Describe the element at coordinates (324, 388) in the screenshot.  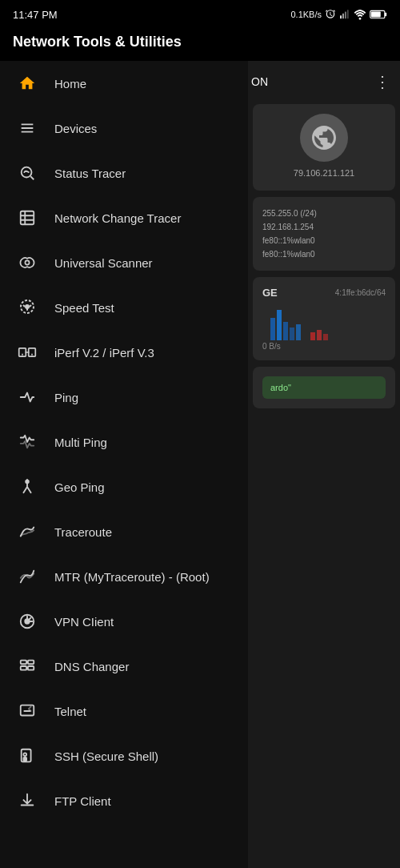
I see `hostname-card: ardo"` at that location.